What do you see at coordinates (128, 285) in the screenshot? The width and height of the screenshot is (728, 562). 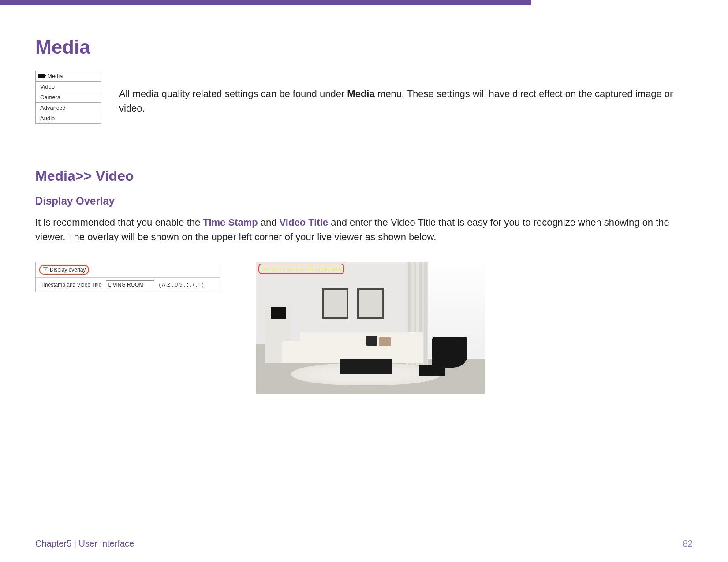 I see `display-overlay-body: Timestamp and Video Title LIVING ROOM ( …` at bounding box center [128, 285].